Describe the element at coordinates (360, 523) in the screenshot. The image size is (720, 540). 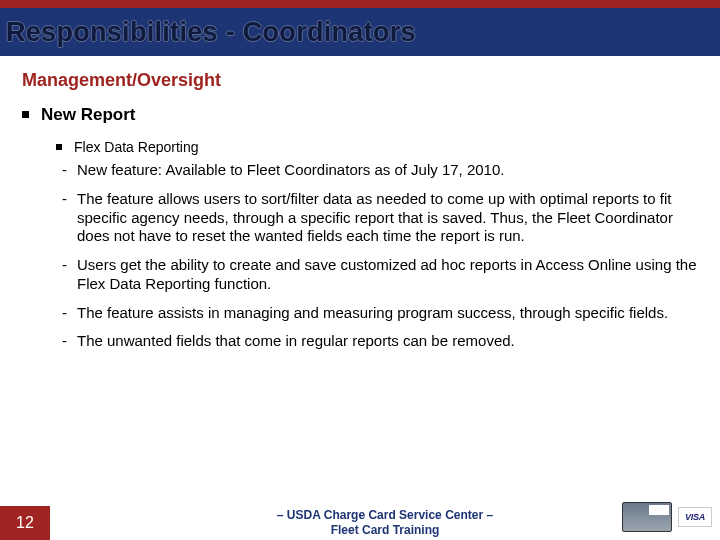
I see `footer: 12 – USDA Charge Card Service Center – F…` at that location.